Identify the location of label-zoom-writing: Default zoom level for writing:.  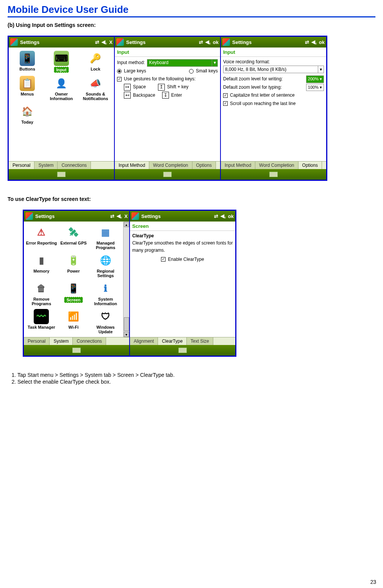
(264, 79).